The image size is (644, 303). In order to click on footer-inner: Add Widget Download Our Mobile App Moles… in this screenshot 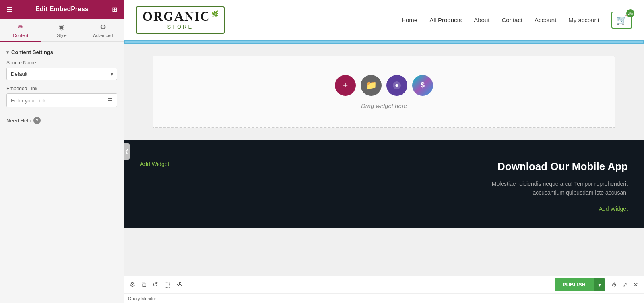, I will do `click(384, 186)`.